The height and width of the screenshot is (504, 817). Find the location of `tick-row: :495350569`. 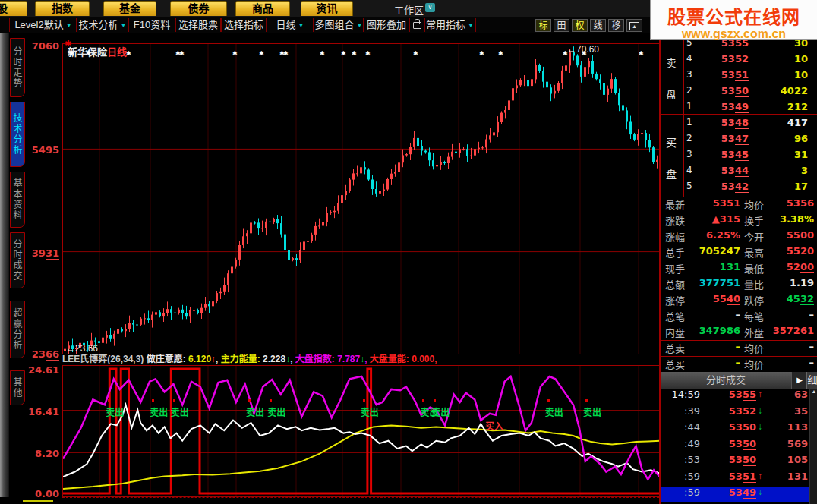

tick-row: :495350569 is located at coordinates (735, 446).